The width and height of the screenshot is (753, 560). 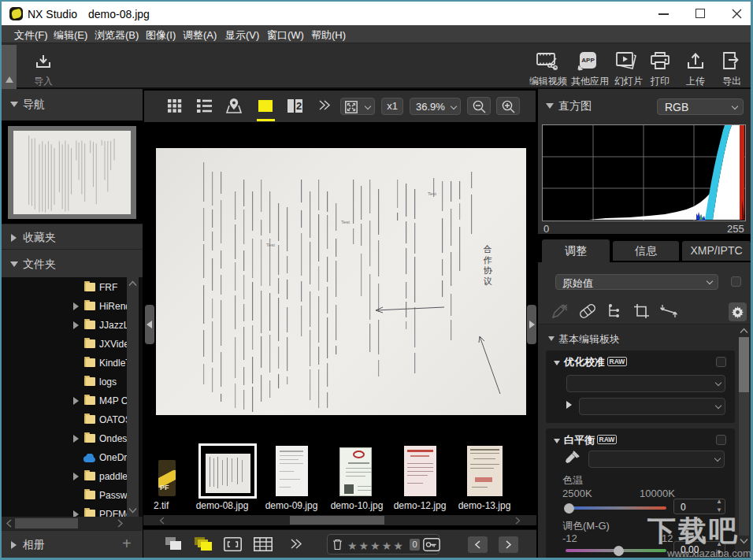 What do you see at coordinates (588, 60) in the screenshot?
I see `svg-text: APP` at bounding box center [588, 60].